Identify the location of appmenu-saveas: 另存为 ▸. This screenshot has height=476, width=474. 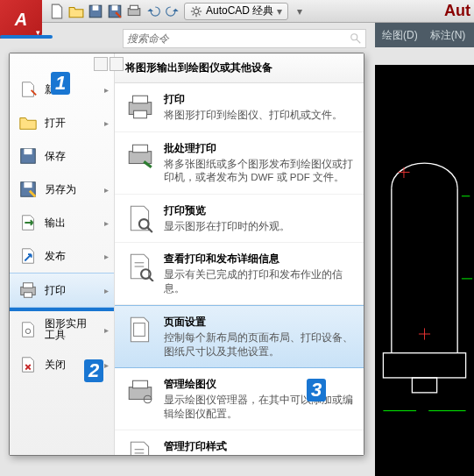
(61, 189).